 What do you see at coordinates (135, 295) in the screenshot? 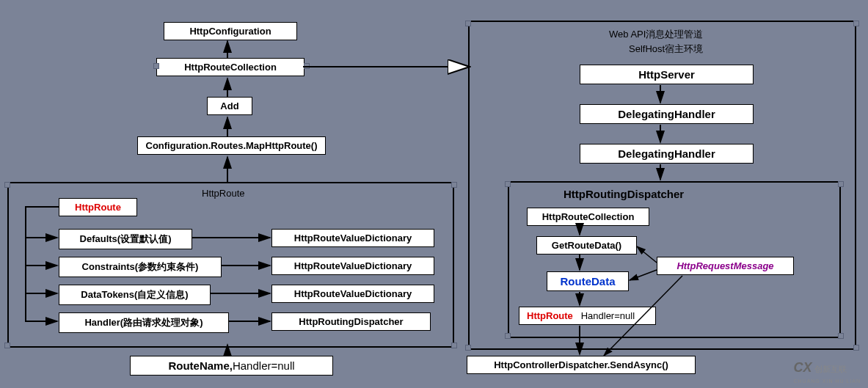
I see `datatokens-row: DataTokens(自定义信息)` at bounding box center [135, 295].